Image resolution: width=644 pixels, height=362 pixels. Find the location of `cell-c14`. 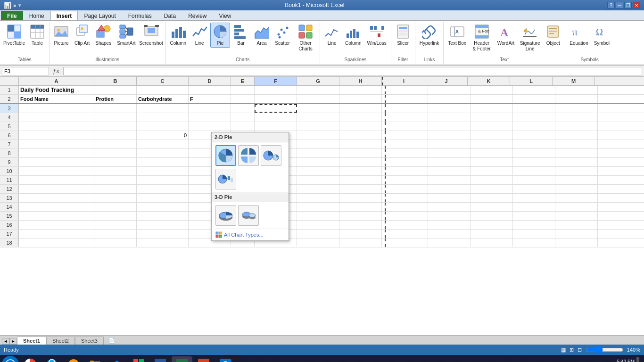

cell-c14 is located at coordinates (163, 207).